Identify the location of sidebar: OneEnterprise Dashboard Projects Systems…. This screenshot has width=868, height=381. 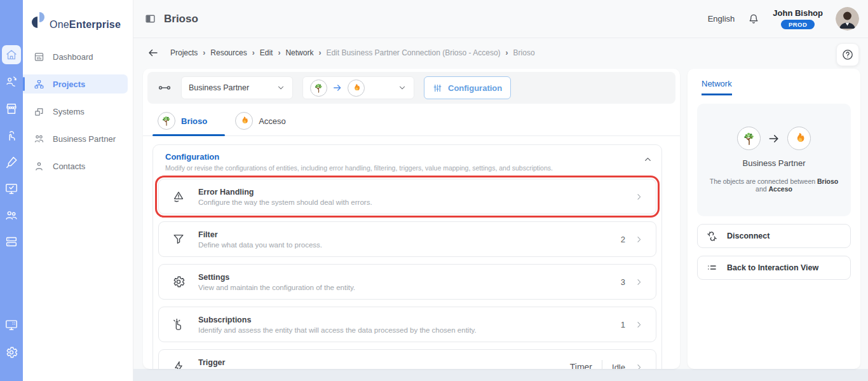
(78, 191).